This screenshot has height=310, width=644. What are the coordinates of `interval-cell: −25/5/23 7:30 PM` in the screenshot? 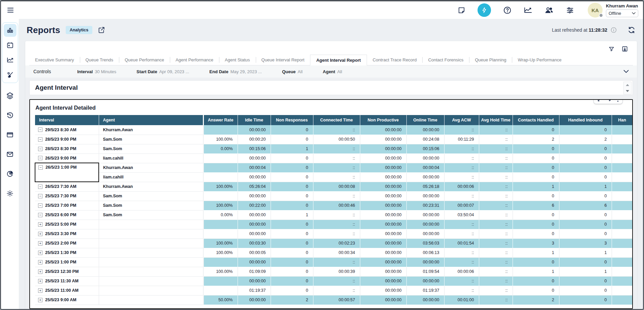 It's located at (67, 196).